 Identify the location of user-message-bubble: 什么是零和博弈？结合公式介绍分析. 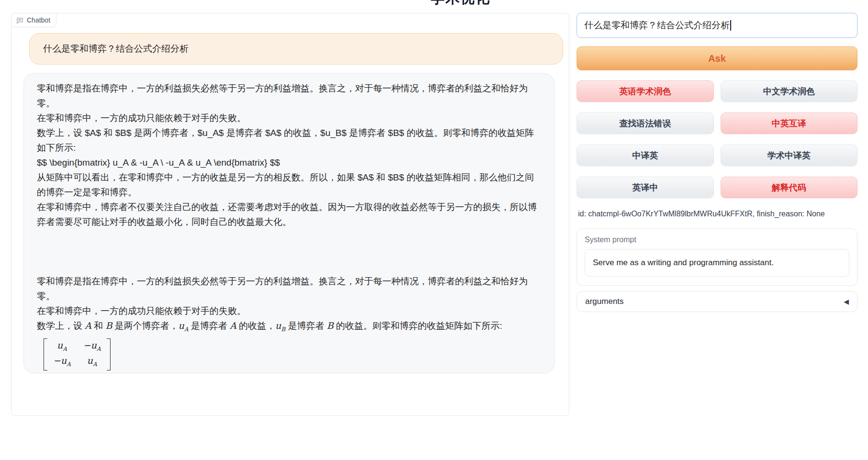
(296, 49).